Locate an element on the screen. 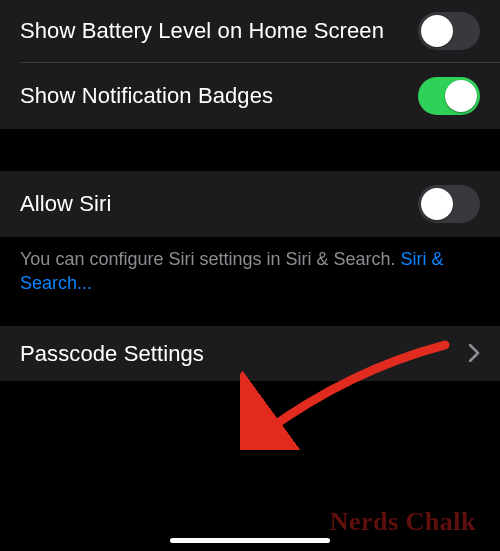  row-allow-siri: Allow Siri is located at coordinates (250, 204).